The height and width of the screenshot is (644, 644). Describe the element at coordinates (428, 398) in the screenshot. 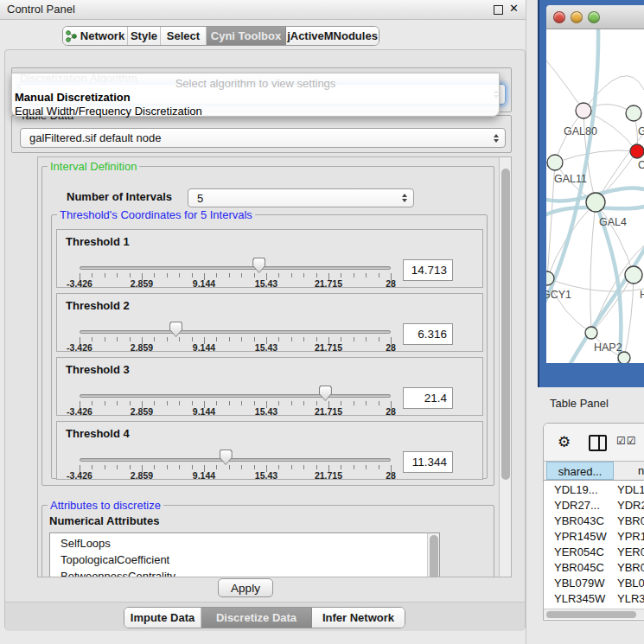

I see `threshold-value-input: 21.4` at that location.